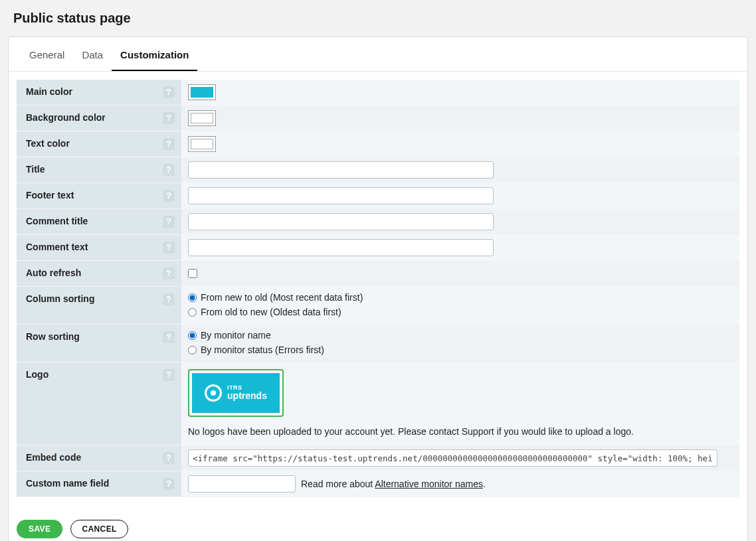  I want to click on footer-text-input, so click(341, 196).